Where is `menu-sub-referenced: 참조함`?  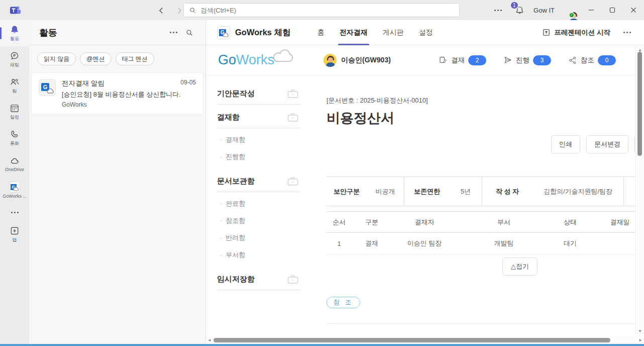
menu-sub-referenced: 참조함 is located at coordinates (260, 221).